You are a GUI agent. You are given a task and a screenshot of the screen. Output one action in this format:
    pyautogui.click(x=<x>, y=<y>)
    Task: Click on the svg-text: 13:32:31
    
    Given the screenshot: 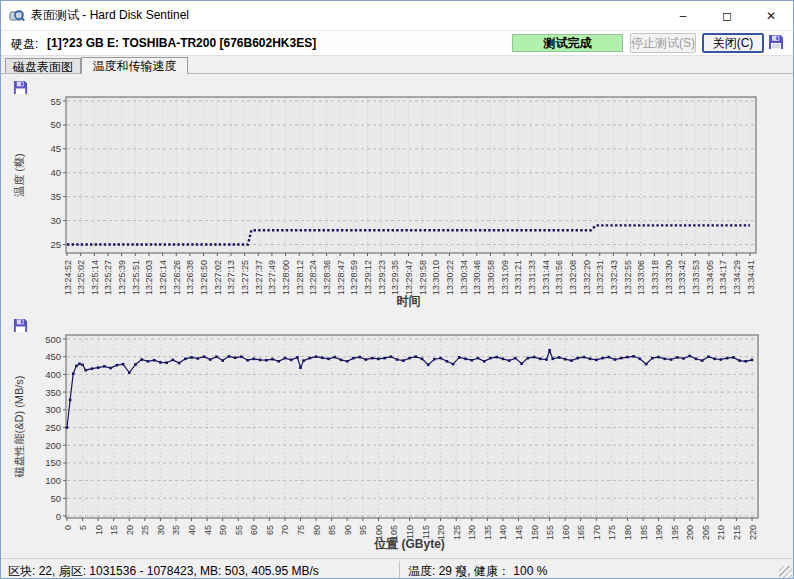 What is the action you would take?
    pyautogui.click(x=600, y=278)
    